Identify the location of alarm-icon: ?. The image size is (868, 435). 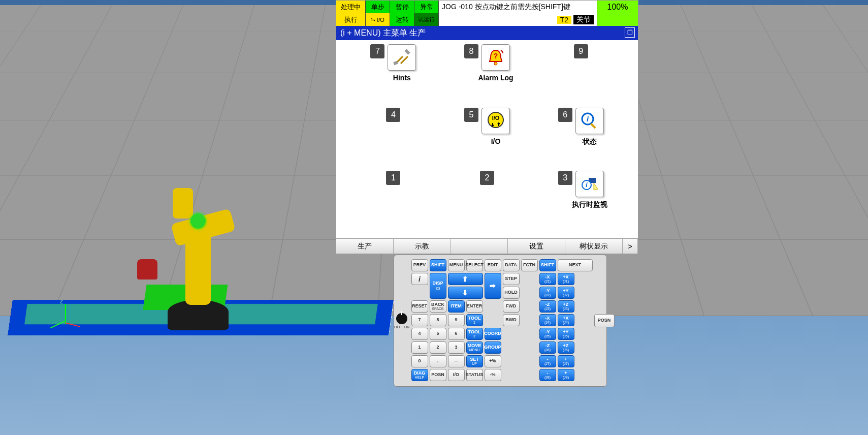
(496, 57).